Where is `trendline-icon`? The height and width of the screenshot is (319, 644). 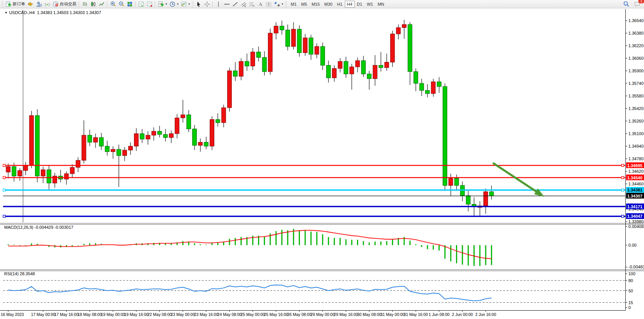
trendline-icon is located at coordinates (235, 4).